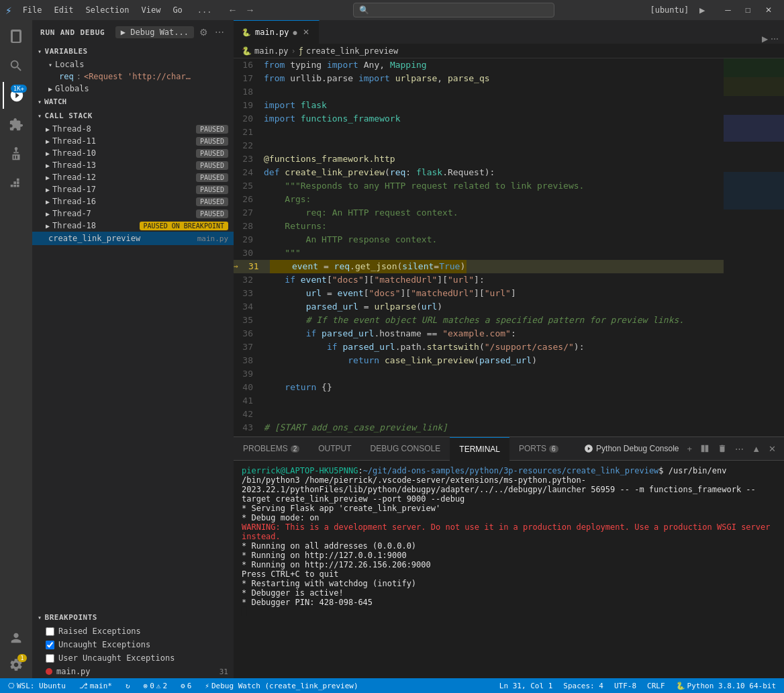 The width and height of the screenshot is (784, 693). Describe the element at coordinates (156, 686) in the screenshot. I see `status-errors: ⊗ 0 ⚠ 2` at that location.